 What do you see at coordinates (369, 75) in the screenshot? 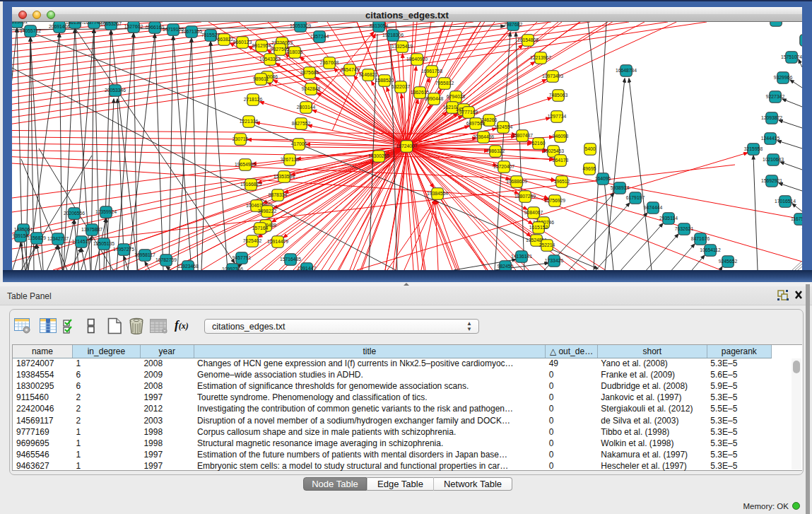
I see `svg-text: 9146821` at bounding box center [369, 75].